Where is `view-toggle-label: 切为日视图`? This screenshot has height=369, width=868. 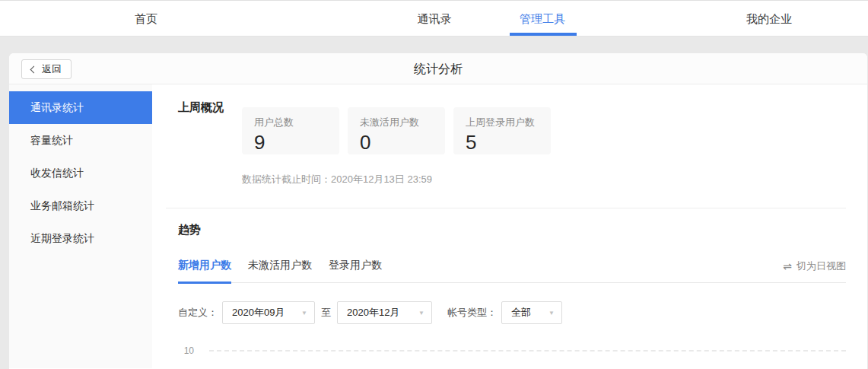
view-toggle-label: 切为日视图 is located at coordinates (822, 266).